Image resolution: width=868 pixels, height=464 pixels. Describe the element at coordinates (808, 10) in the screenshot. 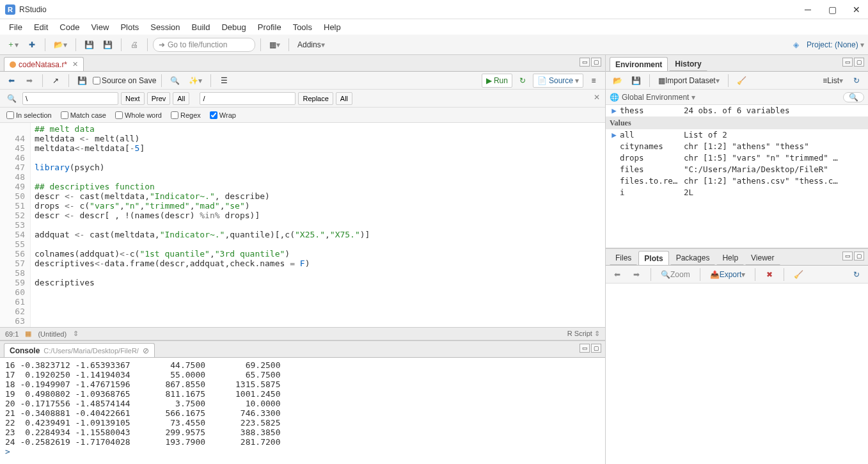

I see `minimize-button: ─` at that location.